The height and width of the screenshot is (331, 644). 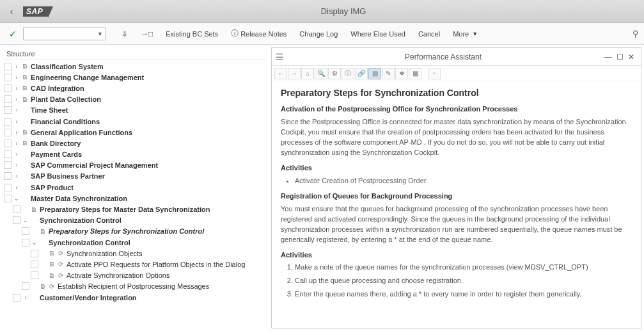 I want to click on tool-button-2: ⚙, so click(x=334, y=74).